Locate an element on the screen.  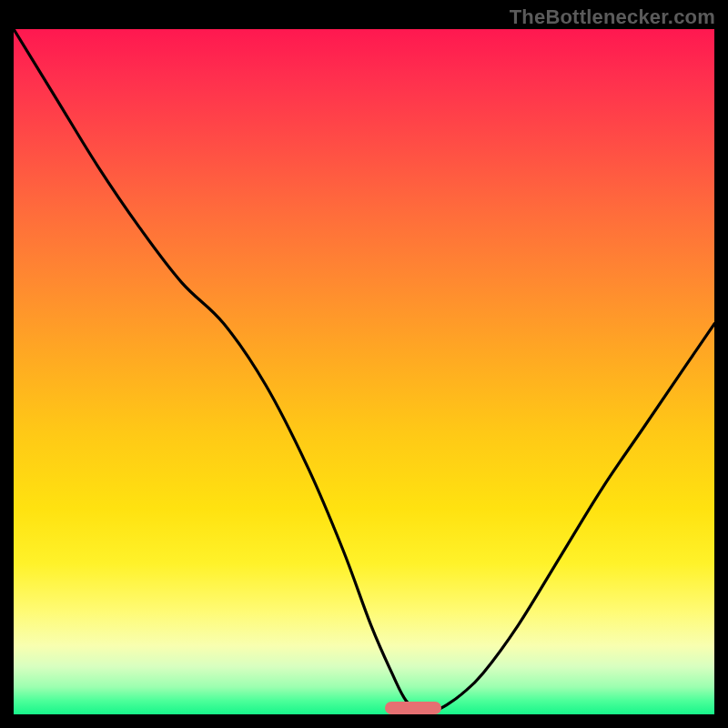
watermark-text: TheBottlenecker.com is located at coordinates (612, 17).